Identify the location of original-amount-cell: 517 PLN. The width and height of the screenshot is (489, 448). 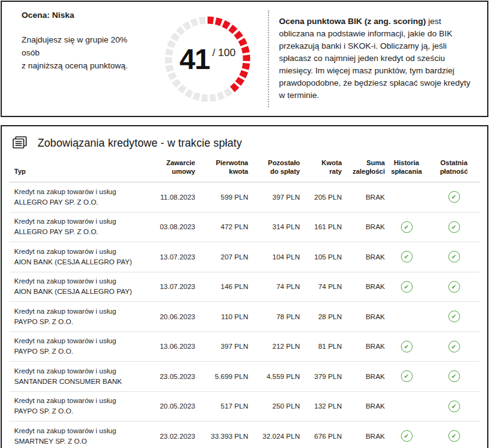
(222, 406).